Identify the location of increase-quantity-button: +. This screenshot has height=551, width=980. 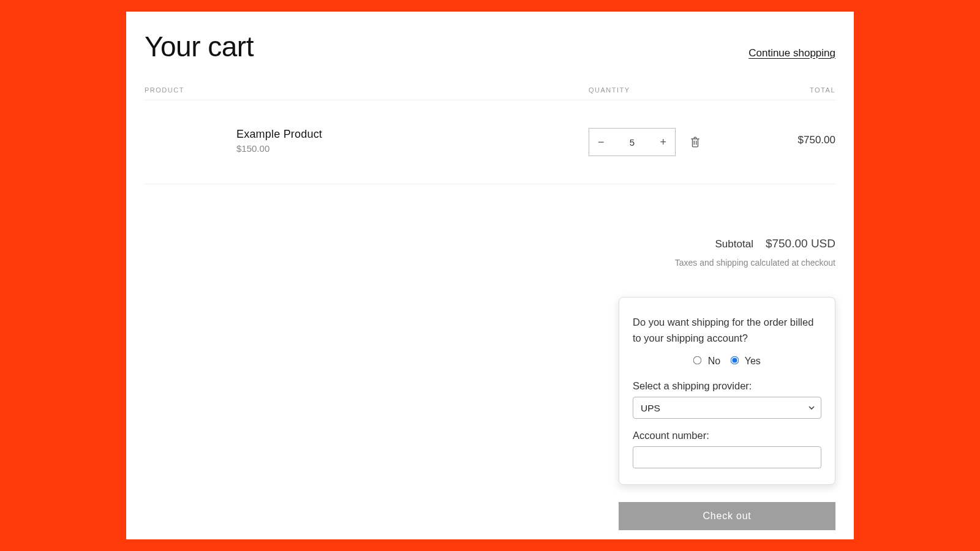
(663, 142).